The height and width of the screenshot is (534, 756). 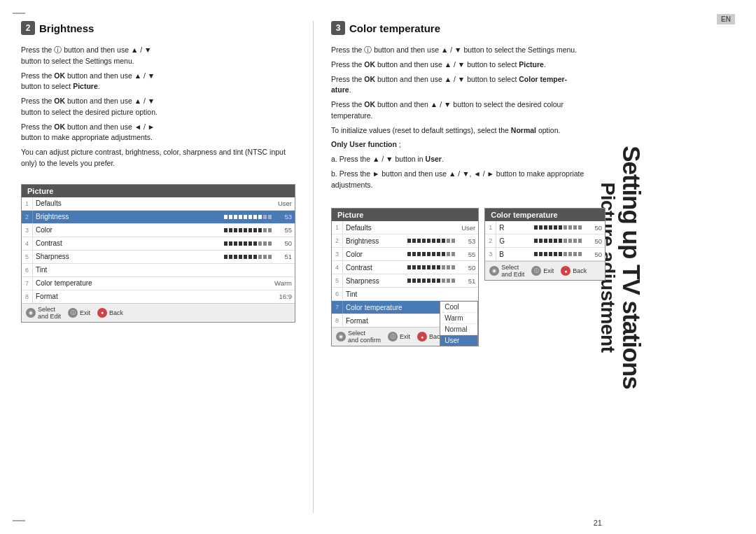 What do you see at coordinates (375, 241) in the screenshot?
I see `row-label-1: Brightness` at bounding box center [375, 241].